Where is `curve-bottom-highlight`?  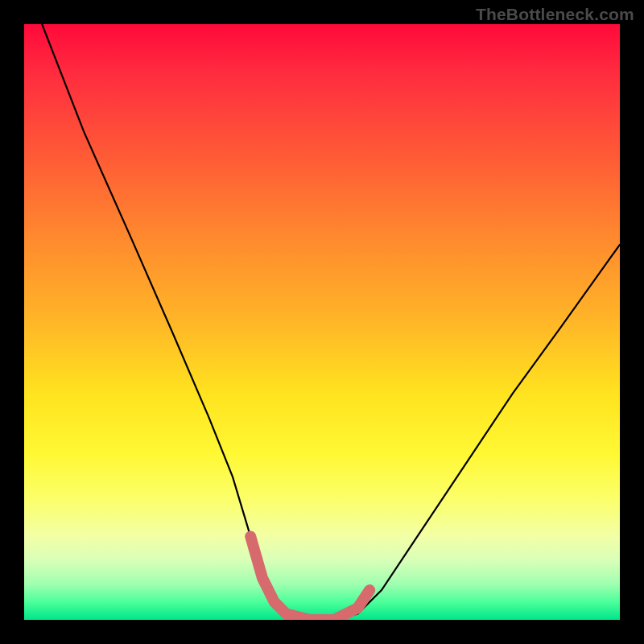 curve-bottom-highlight is located at coordinates (310, 578).